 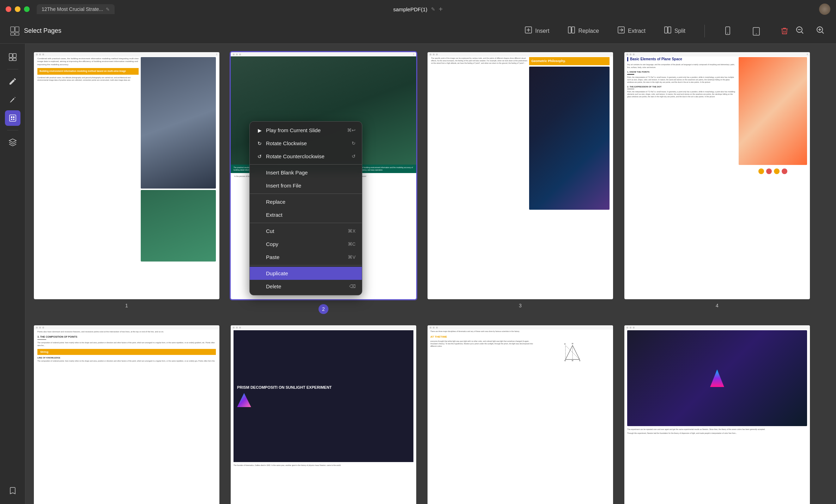 What do you see at coordinates (277, 273) in the screenshot?
I see `menu-item-duplicate-label: Duplicate` at bounding box center [277, 273].